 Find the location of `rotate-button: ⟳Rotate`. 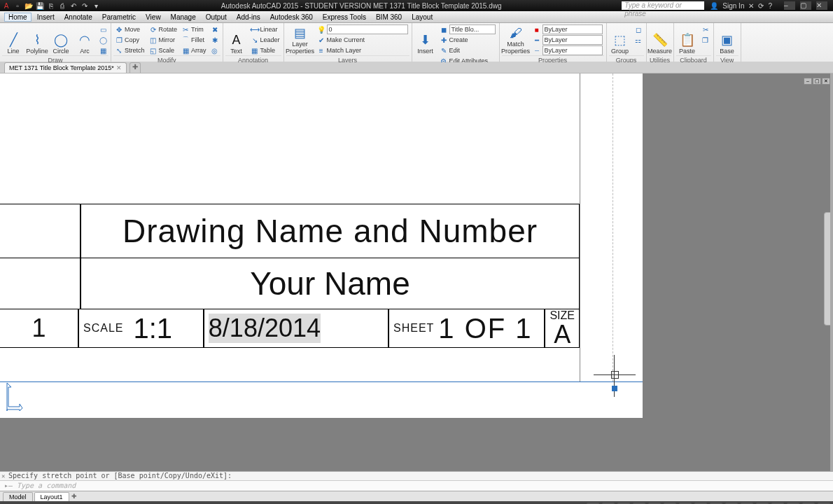

rotate-button: ⟳Rotate is located at coordinates (164, 29).